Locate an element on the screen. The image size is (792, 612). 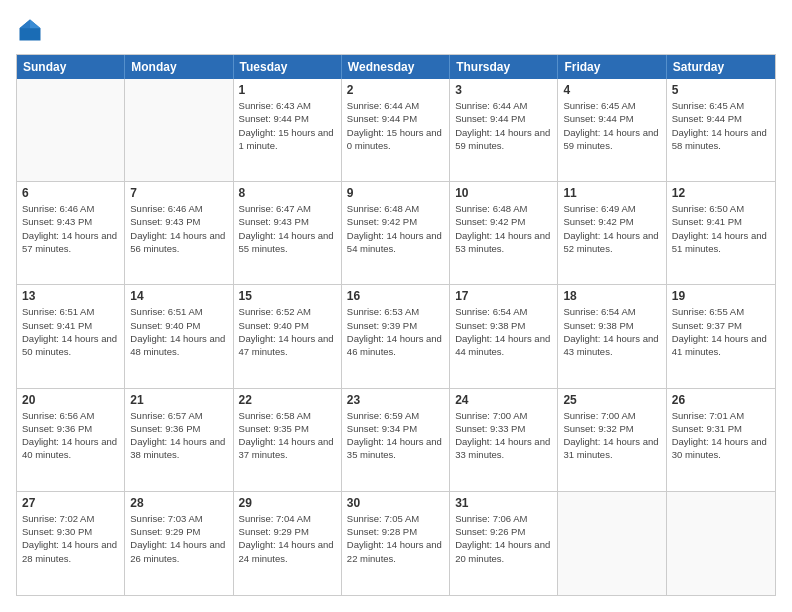
cell-date: 9 is located at coordinates (396, 193).